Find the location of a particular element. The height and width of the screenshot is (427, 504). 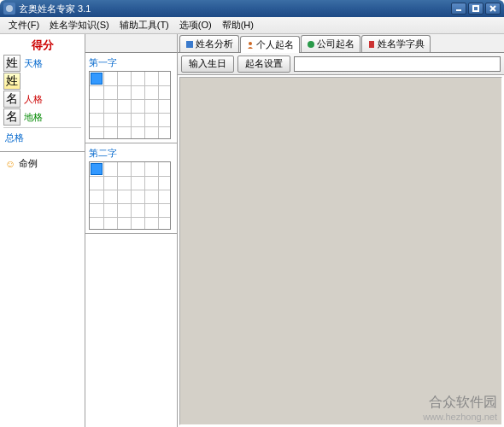

tree-item-label: 命例 is located at coordinates (28, 164).